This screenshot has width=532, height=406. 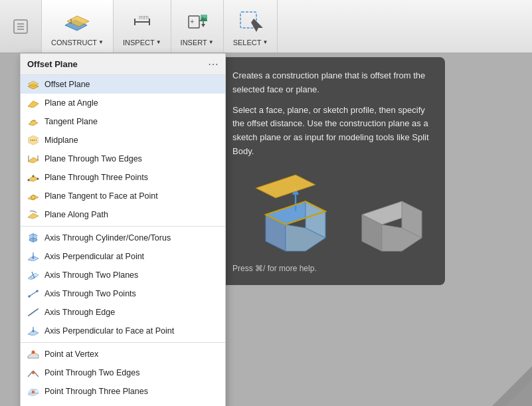 I want to click on menu-more-button: ⋯, so click(x=213, y=64).